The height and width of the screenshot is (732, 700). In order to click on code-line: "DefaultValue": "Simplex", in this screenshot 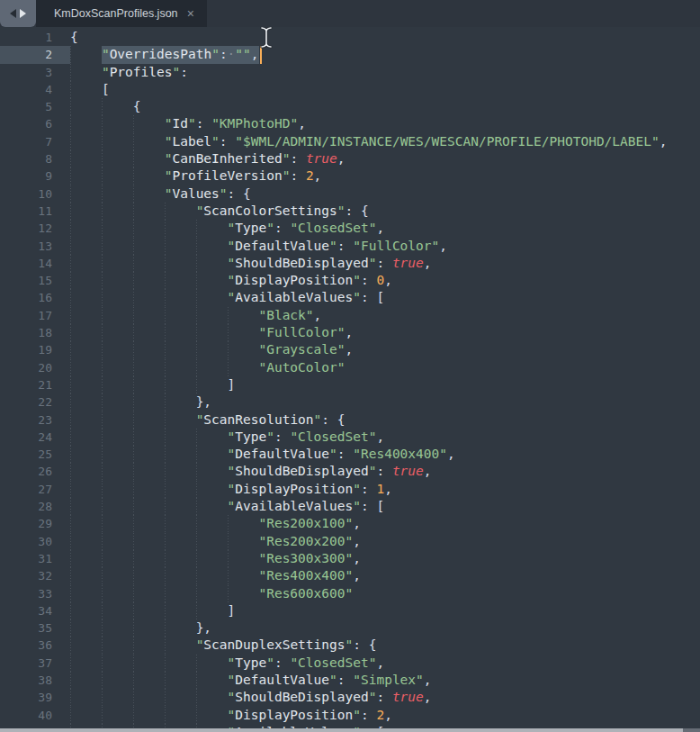, I will do `click(385, 681)`.